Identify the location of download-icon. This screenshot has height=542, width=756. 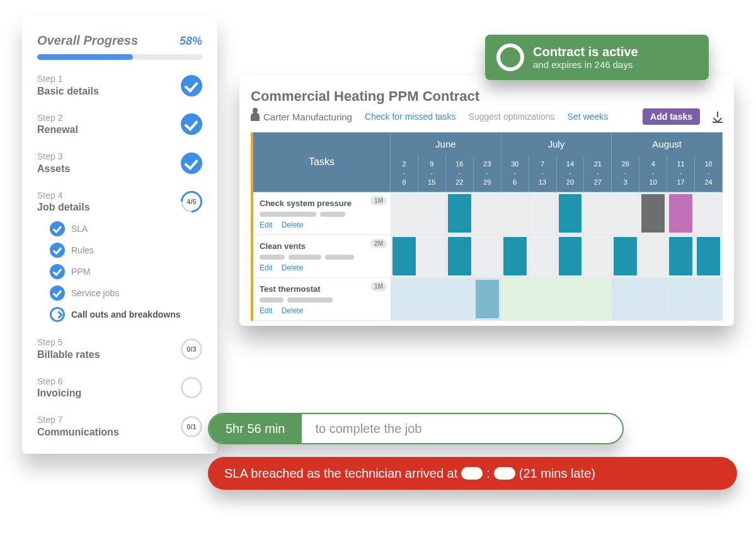
(718, 117).